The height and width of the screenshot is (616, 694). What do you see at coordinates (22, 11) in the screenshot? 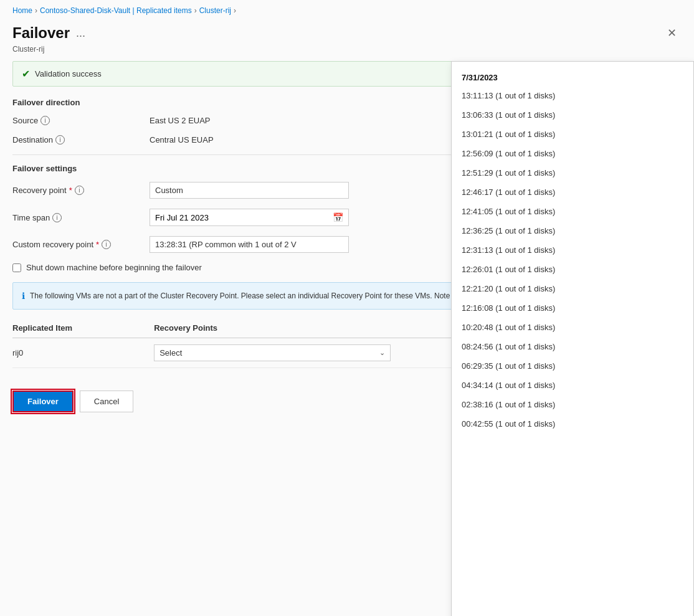
I see `breadcrumb-home: Home` at bounding box center [22, 11].